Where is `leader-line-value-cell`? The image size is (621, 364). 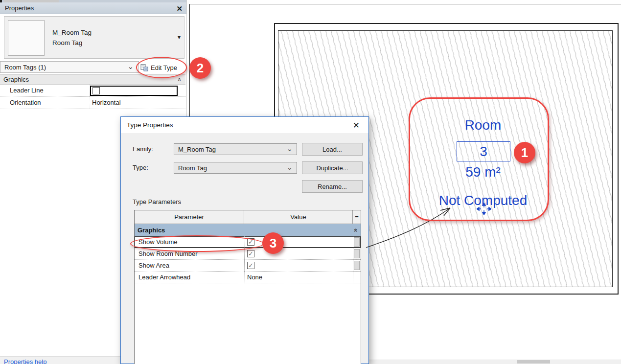 leader-line-value-cell is located at coordinates (134, 91).